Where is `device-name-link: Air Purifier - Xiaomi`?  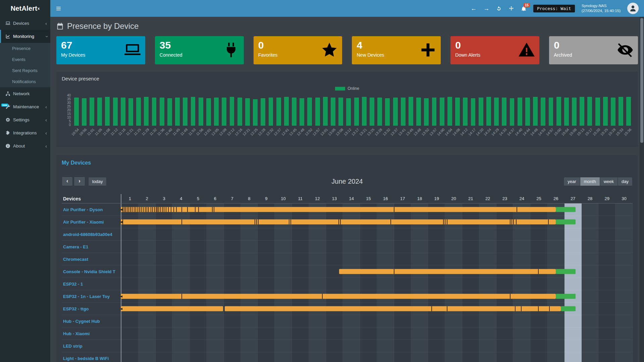
device-name-link: Air Purifier - Xiaomi is located at coordinates (91, 222).